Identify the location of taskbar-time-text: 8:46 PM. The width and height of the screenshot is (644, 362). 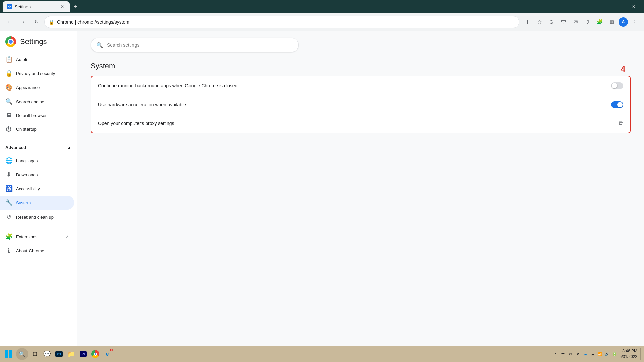
(629, 351).